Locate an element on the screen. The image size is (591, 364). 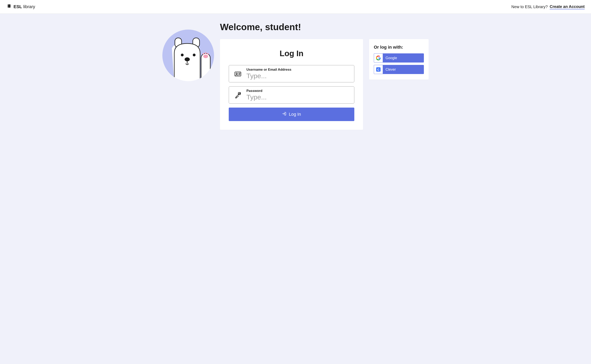
book-stack-icon is located at coordinates (9, 7).